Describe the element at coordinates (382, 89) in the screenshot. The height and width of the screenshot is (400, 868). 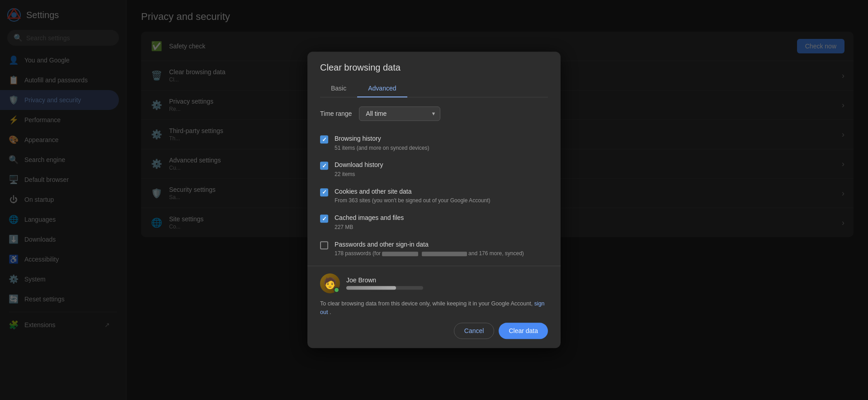
I see `tab-advanced: Advanced` at that location.